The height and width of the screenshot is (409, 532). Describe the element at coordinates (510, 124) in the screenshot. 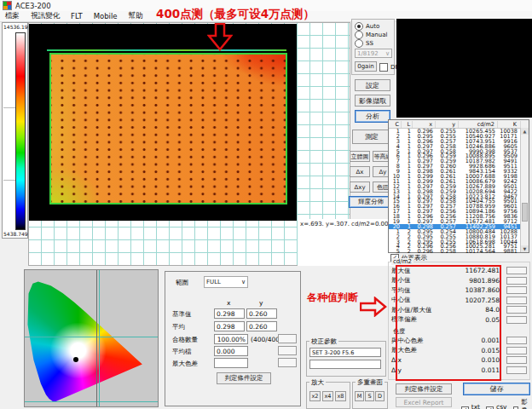

I see `col-k: K` at that location.